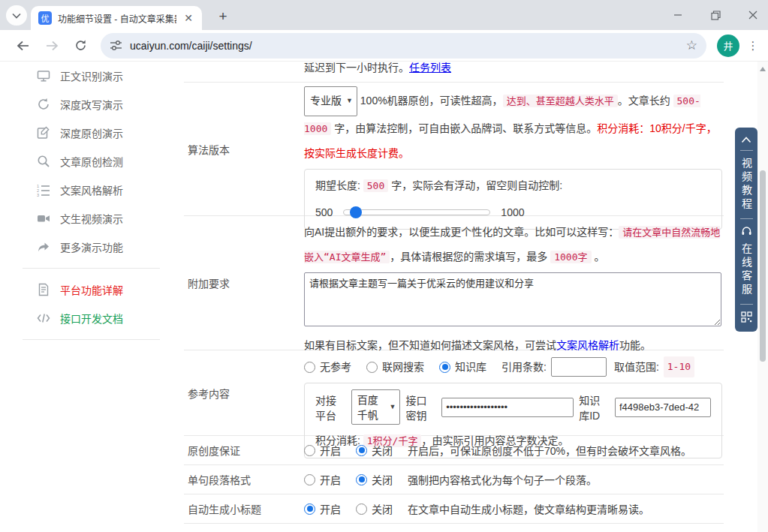  Describe the element at coordinates (471, 367) in the screenshot. I see `radio-label: 知识库` at that location.